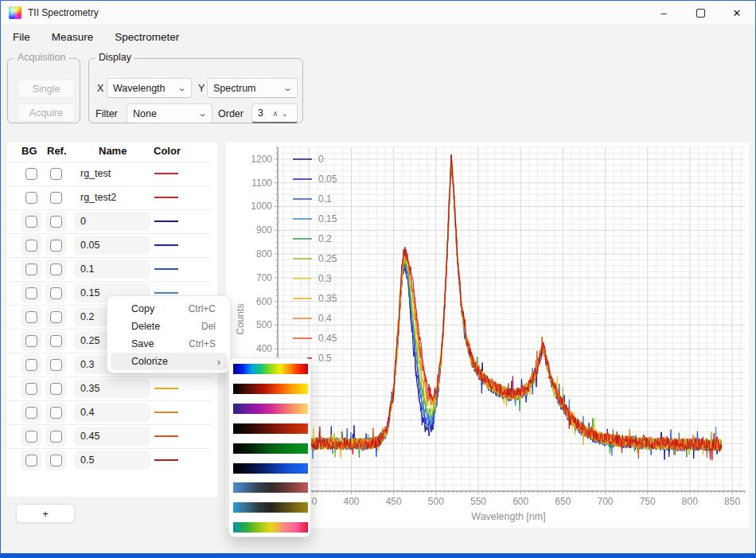 This screenshot has width=756, height=558. What do you see at coordinates (88, 460) in the screenshot?
I see `series-name: 0.5` at bounding box center [88, 460].